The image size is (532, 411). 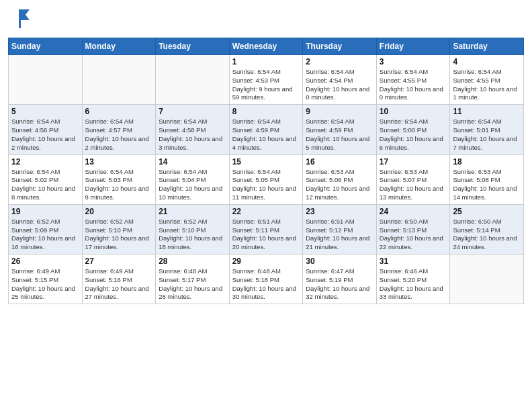 I want to click on logo-icon, so click(x=20, y=20).